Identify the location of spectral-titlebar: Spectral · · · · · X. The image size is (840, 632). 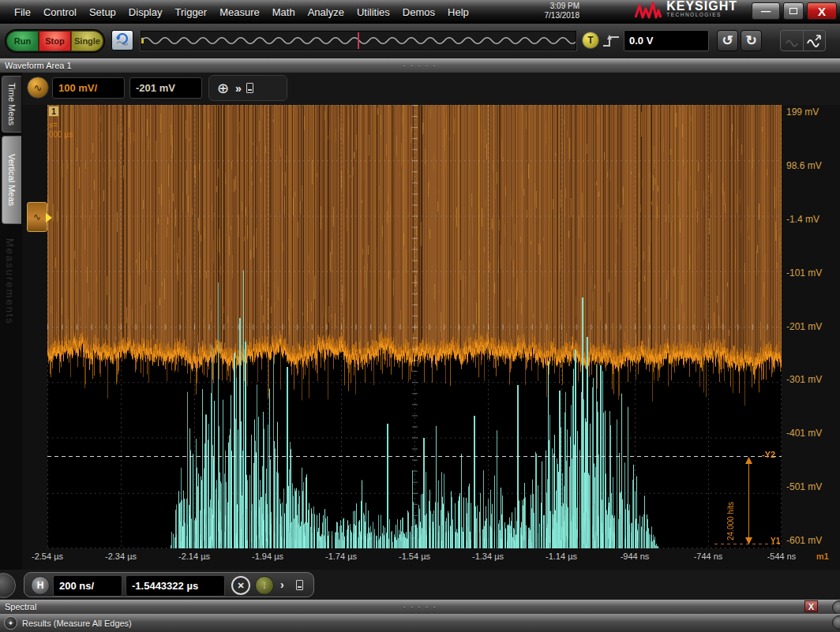
(420, 607).